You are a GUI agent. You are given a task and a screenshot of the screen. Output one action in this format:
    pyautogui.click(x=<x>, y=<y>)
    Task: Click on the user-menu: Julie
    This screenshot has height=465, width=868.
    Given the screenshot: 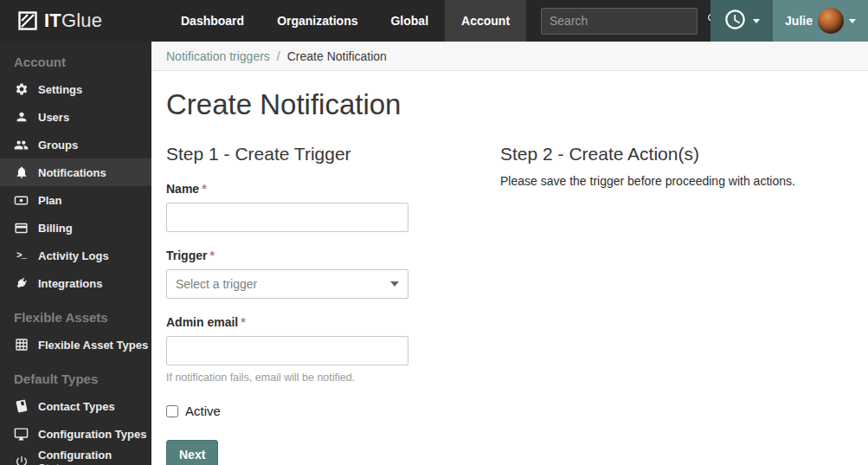 What is the action you would take?
    pyautogui.click(x=820, y=21)
    